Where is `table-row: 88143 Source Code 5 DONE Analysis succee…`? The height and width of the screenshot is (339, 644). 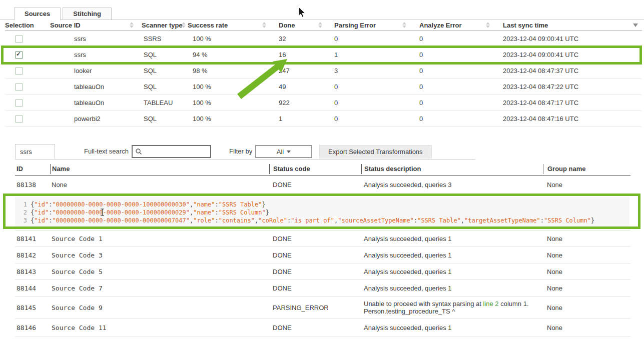 table-row: 88143 Source Code 5 DONE Analysis succee… is located at coordinates (323, 272).